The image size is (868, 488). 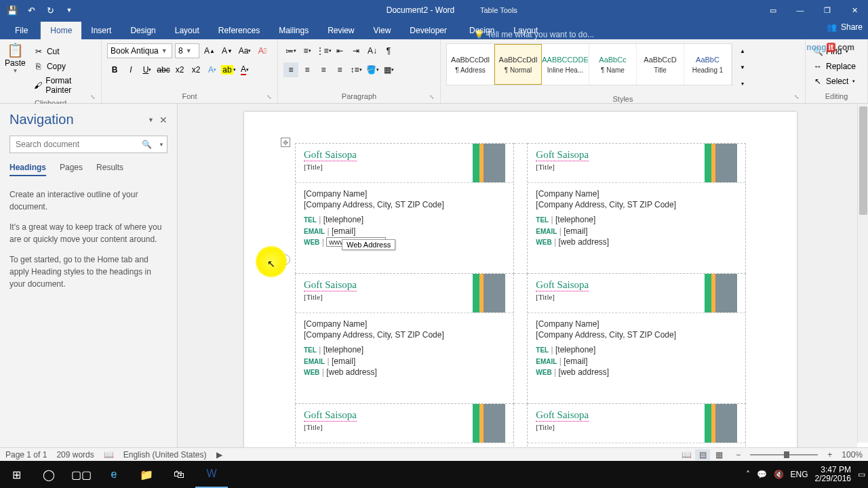 What do you see at coordinates (613, 64) in the screenshot?
I see `style-item: AaBbCc¶ Name` at bounding box center [613, 64].